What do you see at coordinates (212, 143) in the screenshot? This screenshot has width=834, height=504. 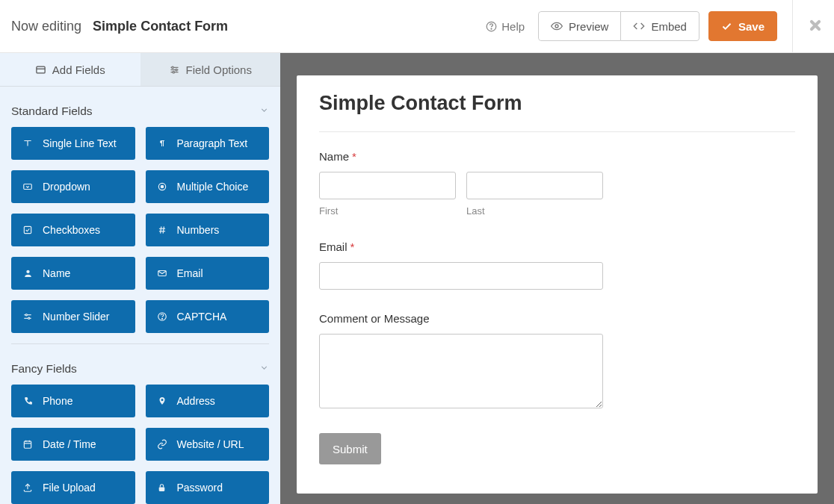 I see `field-label: Paragraph Text` at bounding box center [212, 143].